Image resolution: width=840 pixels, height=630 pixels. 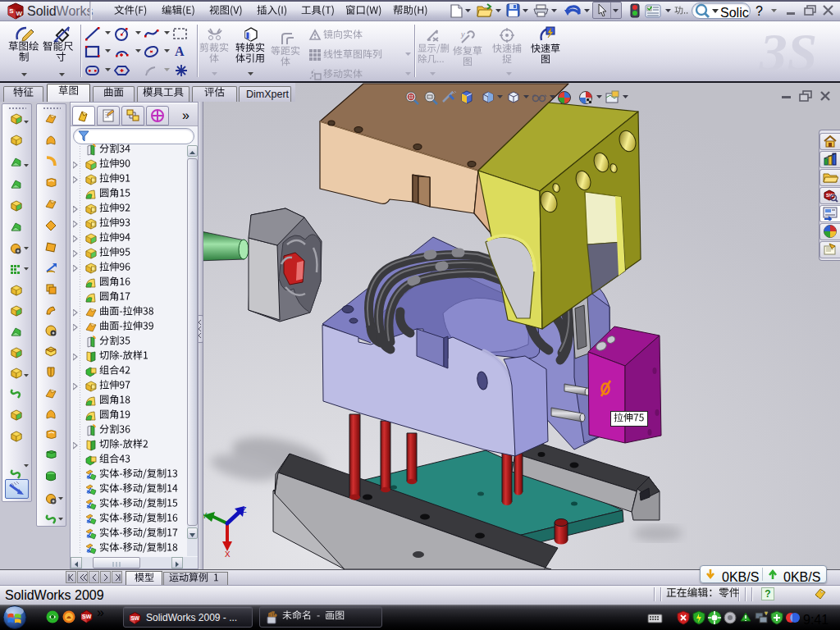 What do you see at coordinates (463, 34) in the screenshot?
I see `svg-text: y` at bounding box center [463, 34].